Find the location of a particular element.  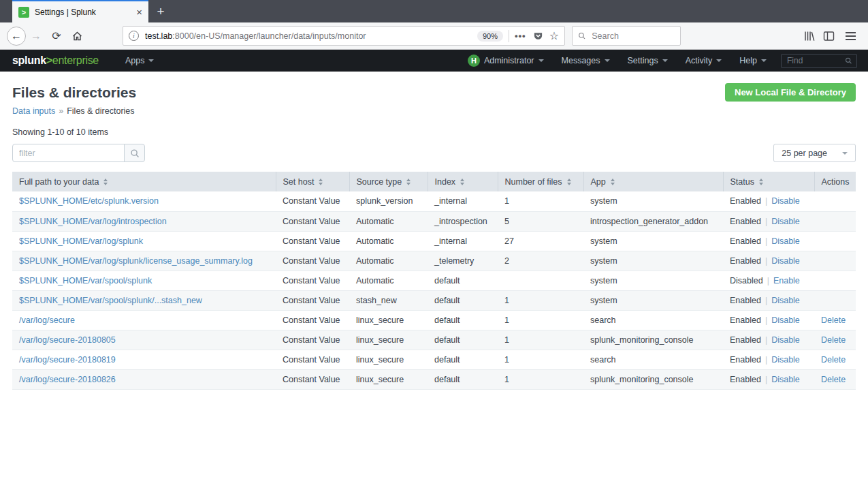

breadcrumb-data-inputs-link: Data inputs is located at coordinates (34, 111).